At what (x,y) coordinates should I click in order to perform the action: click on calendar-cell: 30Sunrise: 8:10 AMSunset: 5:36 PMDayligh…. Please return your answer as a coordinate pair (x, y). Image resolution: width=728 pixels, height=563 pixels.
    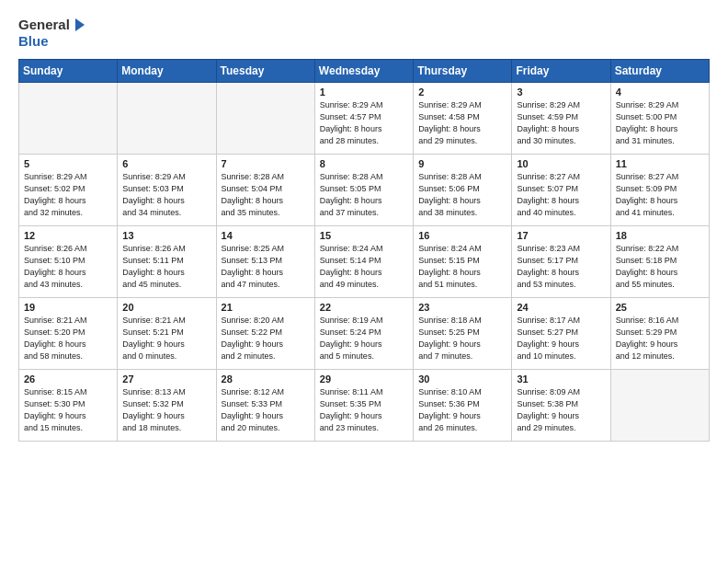
    Looking at the image, I should click on (463, 405).